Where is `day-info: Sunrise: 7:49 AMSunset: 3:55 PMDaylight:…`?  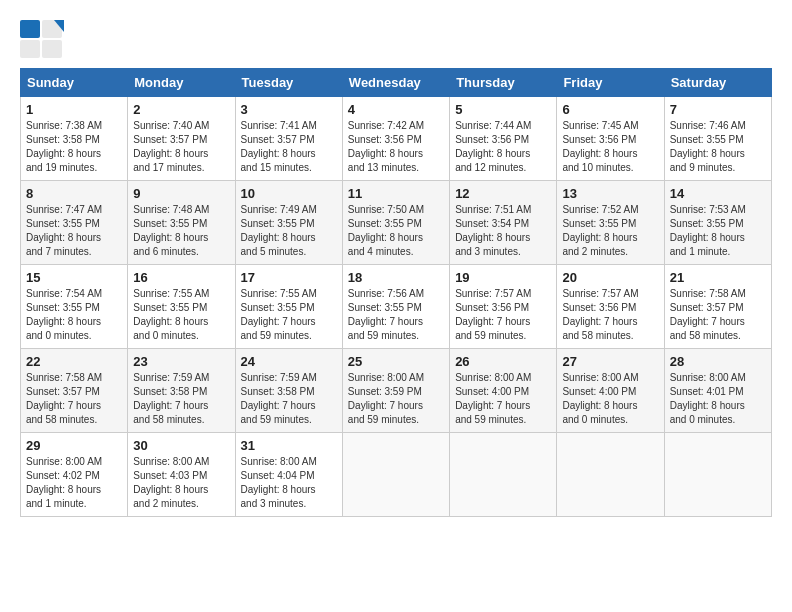
day-info: Sunrise: 7:49 AMSunset: 3:55 PMDaylight:… is located at coordinates (289, 231).